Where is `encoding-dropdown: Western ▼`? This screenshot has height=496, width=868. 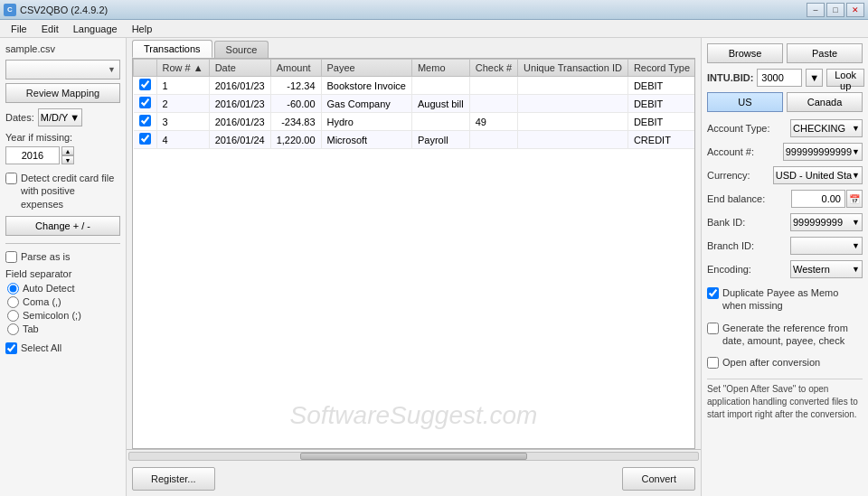 encoding-dropdown: Western ▼ is located at coordinates (826, 269).